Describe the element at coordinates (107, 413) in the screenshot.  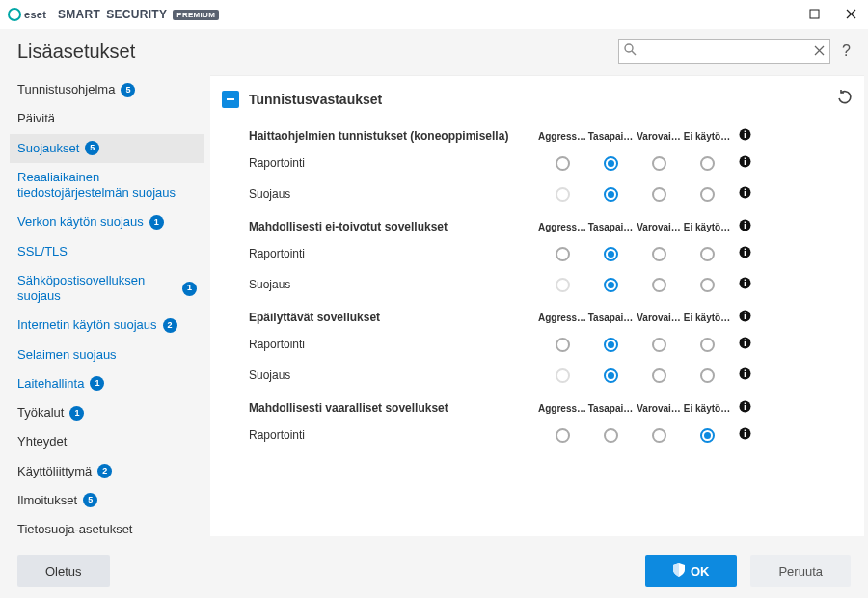
I see `sidebar-item-10: Työkalut1` at that location.